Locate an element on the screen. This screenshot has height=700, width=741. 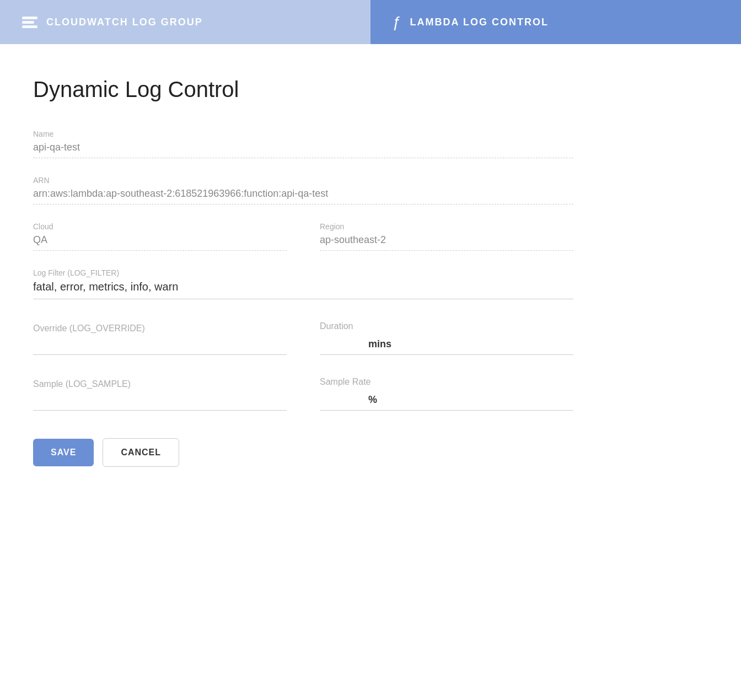
arn-field-group: ARN arn:aws:lambda:ap-southeast-2:618521… is located at coordinates (303, 190).